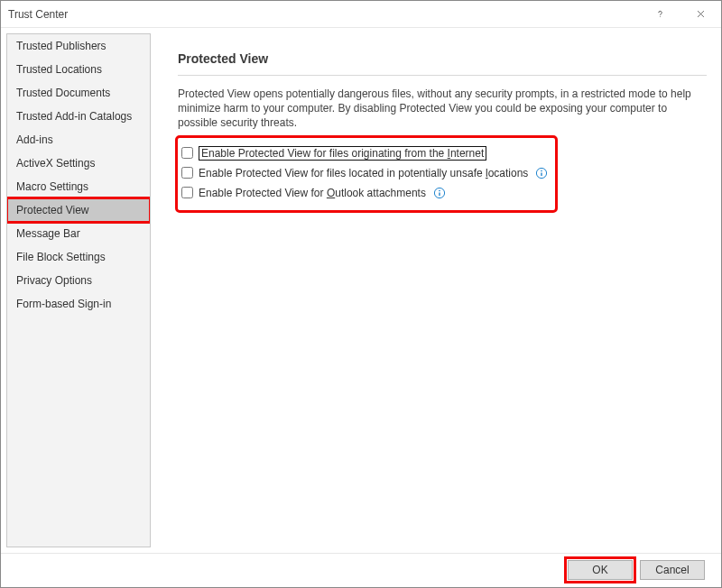  I want to click on cancel-button: Cancel, so click(672, 570).